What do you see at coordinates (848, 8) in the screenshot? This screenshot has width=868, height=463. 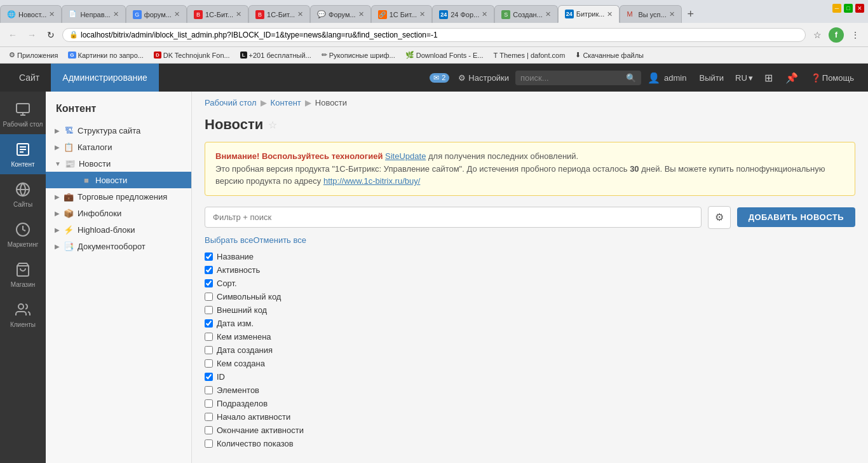 I see `maximize-button: □` at bounding box center [848, 8].